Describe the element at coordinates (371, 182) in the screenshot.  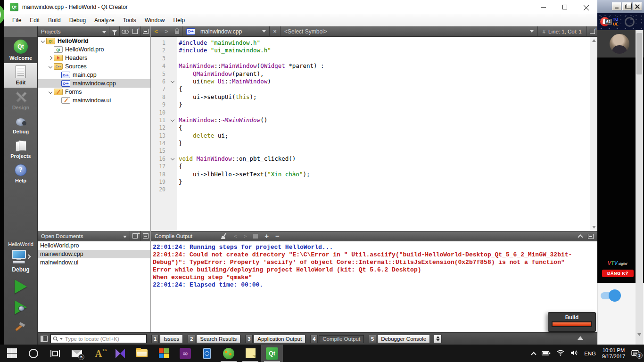
I see `code-line-19: 19}` at that location.